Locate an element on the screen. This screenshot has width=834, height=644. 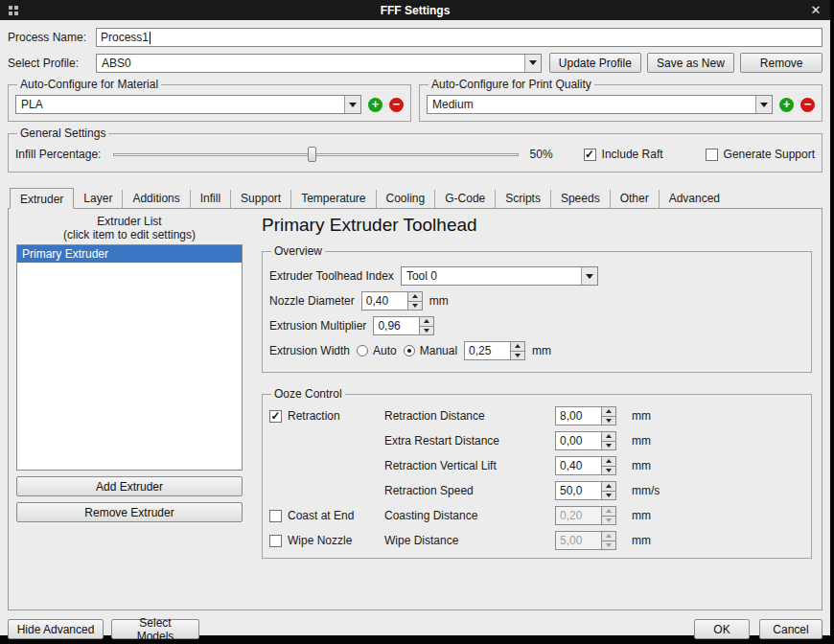
wipe-nozzle-checkbox: Wipe Nozzle is located at coordinates (323, 540).